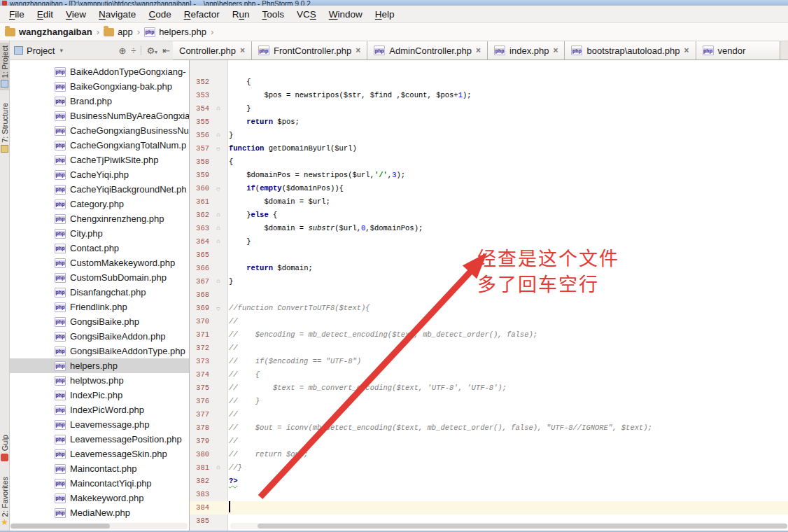  I want to click on tool-window-button-project: 1: Project, so click(5, 66).